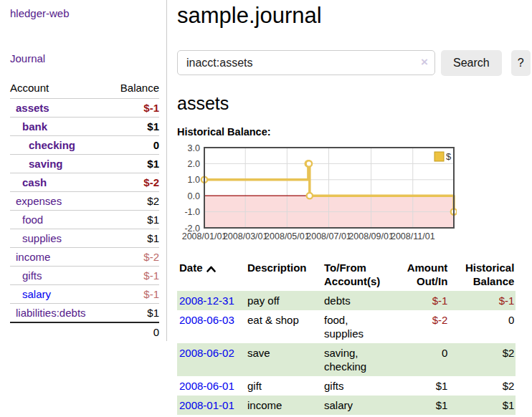  I want to click on svg-text: 0.0, so click(194, 196).